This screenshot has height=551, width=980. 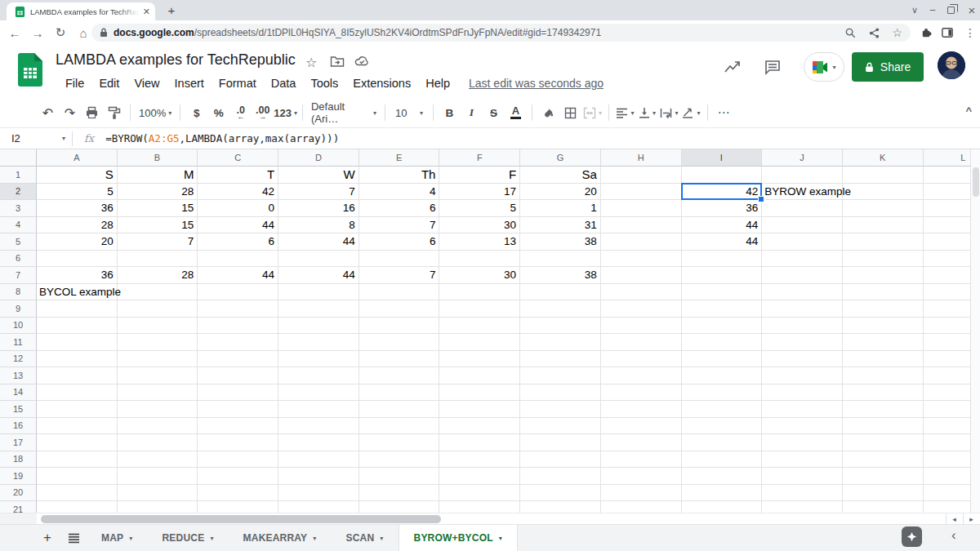 What do you see at coordinates (400, 460) in the screenshot?
I see `cell-E18` at bounding box center [400, 460].